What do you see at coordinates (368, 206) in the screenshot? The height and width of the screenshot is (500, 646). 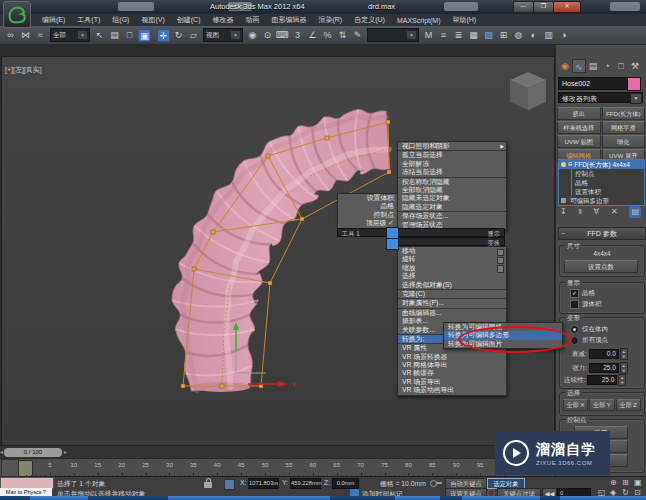 I see `menu-item-晶格: 晶格` at bounding box center [368, 206].